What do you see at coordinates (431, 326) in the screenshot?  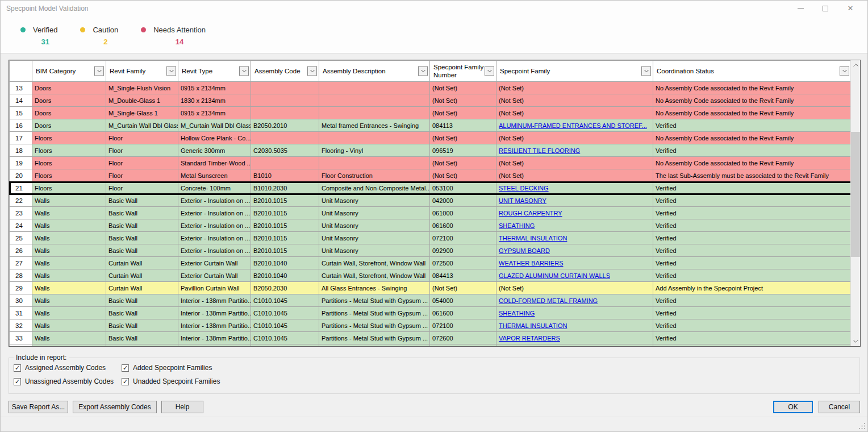 I see `table-row: 32WallsBasic WallInterior - 138mm Partit…` at bounding box center [431, 326].